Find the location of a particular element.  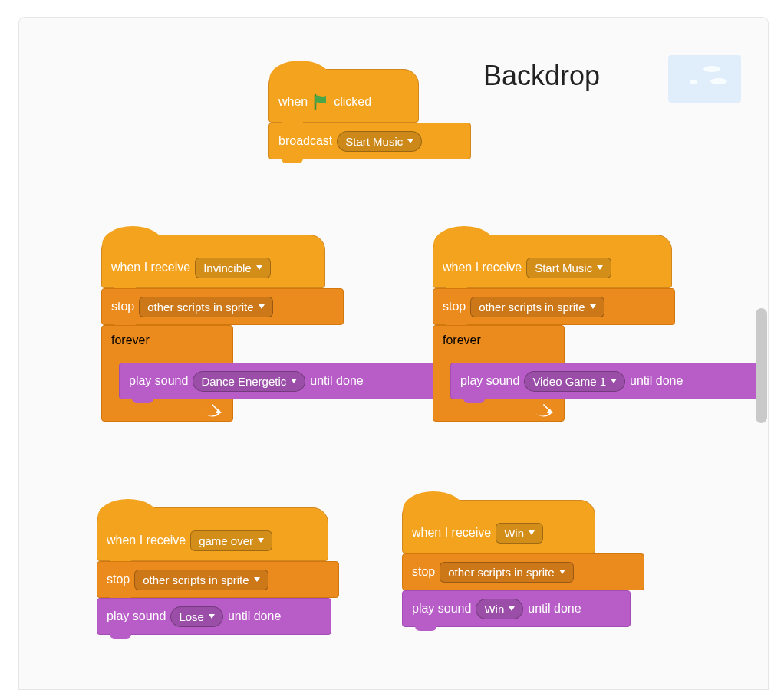

when-i-receive-block: when I receive game over is located at coordinates (212, 534).